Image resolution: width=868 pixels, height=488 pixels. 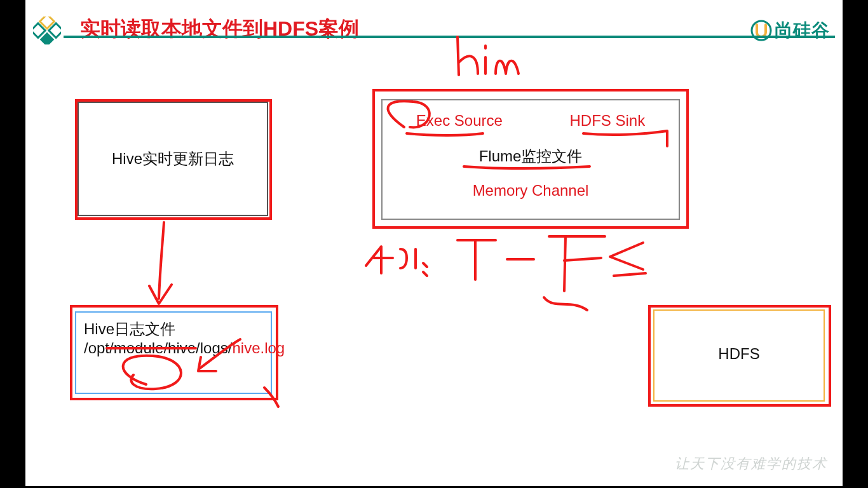 What do you see at coordinates (449, 37) in the screenshot?
I see `header-divider` at bounding box center [449, 37].